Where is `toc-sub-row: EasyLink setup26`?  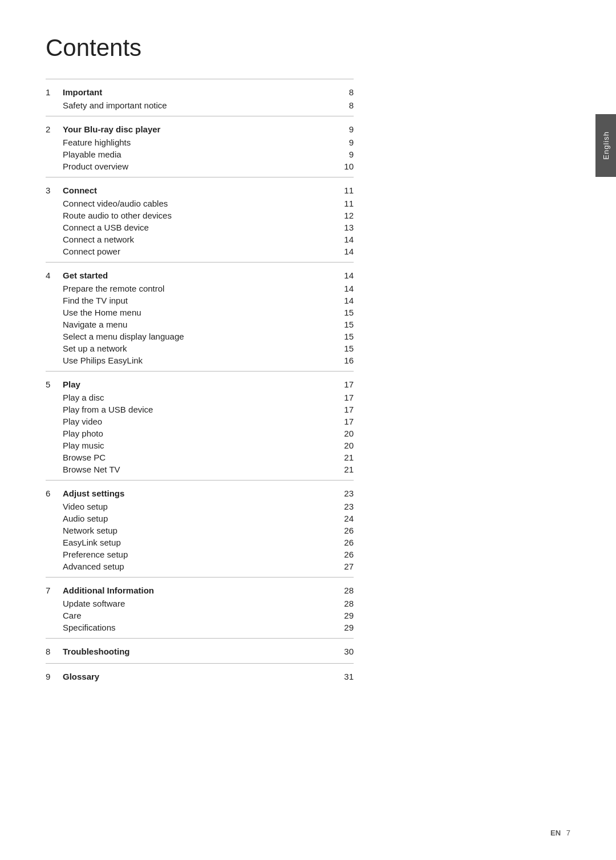 toc-sub-row: EasyLink setup26 is located at coordinates (200, 542).